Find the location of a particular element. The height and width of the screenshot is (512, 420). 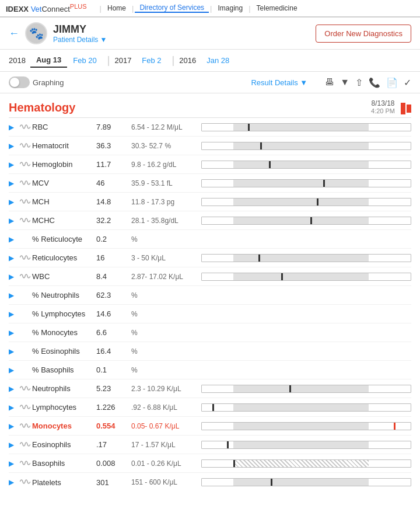

patient-details-link: Patient Details ▼ is located at coordinates (80, 40).